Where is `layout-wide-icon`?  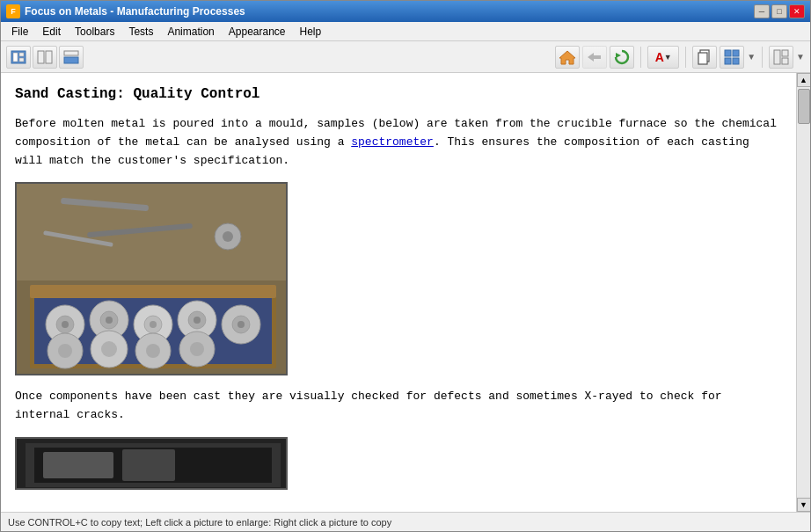 layout-wide-icon is located at coordinates (71, 57).